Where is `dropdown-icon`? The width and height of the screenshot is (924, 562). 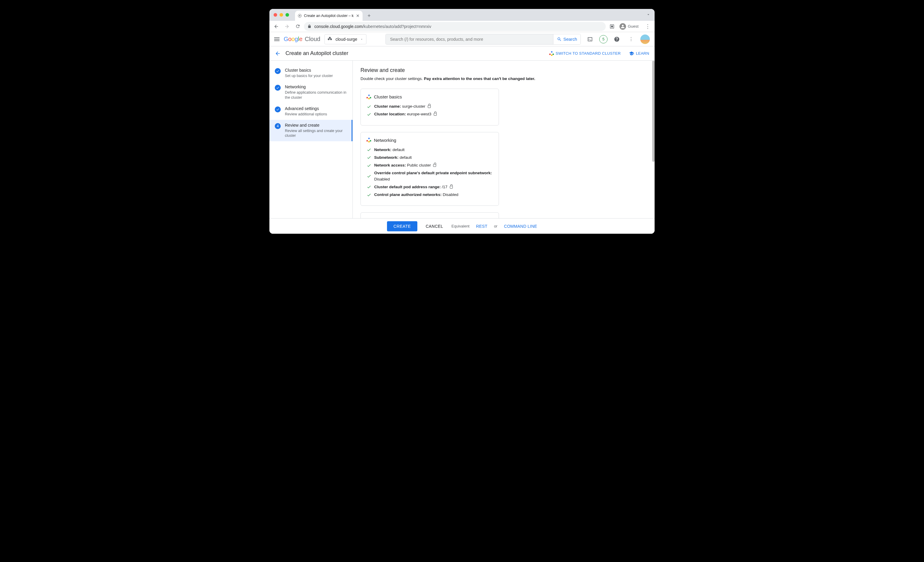
dropdown-icon is located at coordinates (362, 39).